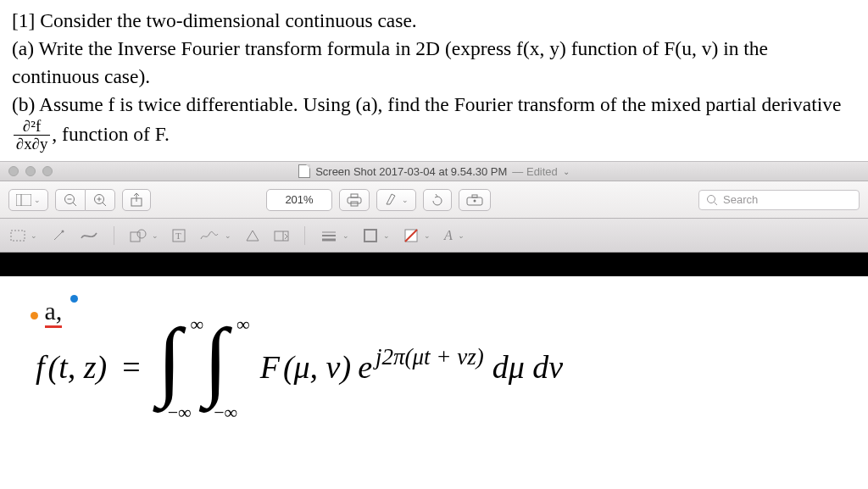 This screenshot has width=868, height=489. Describe the element at coordinates (54, 311) in the screenshot. I see `annotation-marker: a,` at that location.